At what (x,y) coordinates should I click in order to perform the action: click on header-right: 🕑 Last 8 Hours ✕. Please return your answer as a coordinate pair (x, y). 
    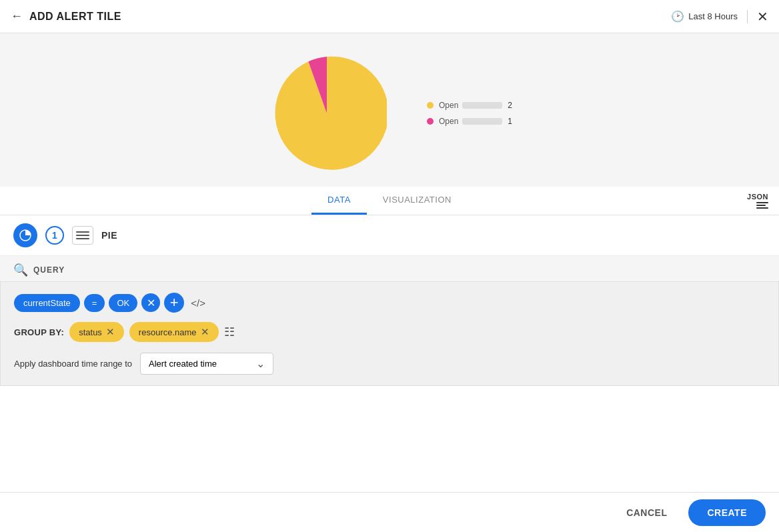
    Looking at the image, I should click on (720, 17).